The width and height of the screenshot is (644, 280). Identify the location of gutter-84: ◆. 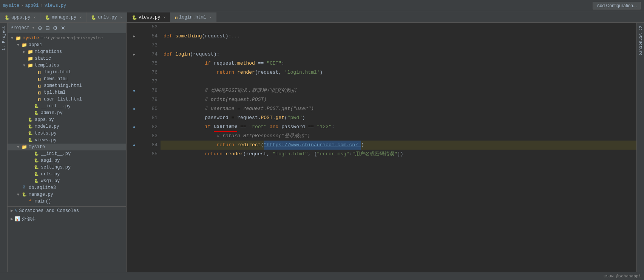
(134, 145).